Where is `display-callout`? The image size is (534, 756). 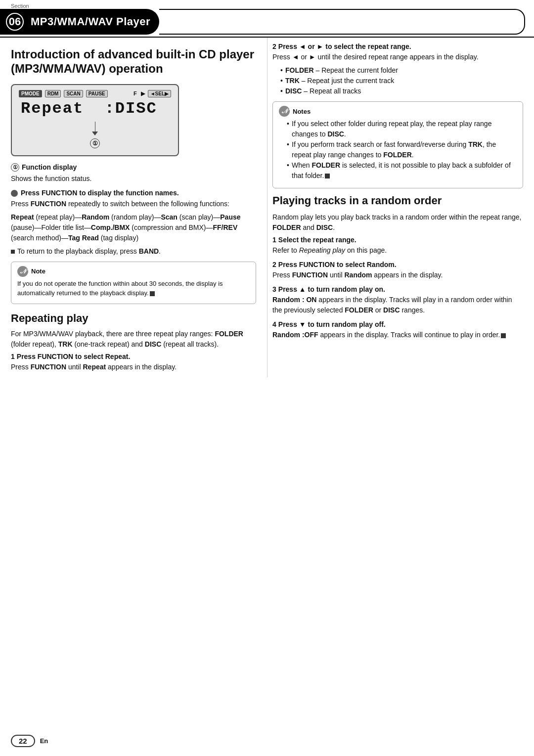
display-callout is located at coordinates (95, 130).